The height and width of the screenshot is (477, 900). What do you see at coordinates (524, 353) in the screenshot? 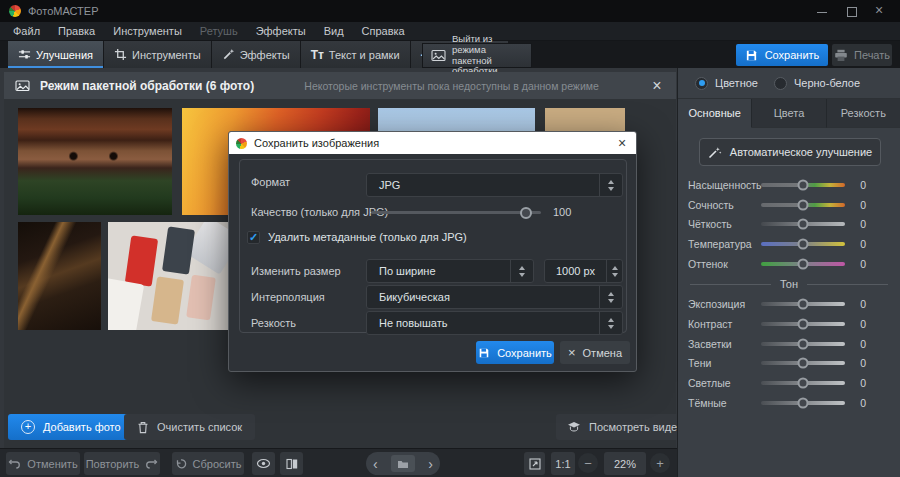
I see `dialog-save-label: Сохранить` at bounding box center [524, 353].